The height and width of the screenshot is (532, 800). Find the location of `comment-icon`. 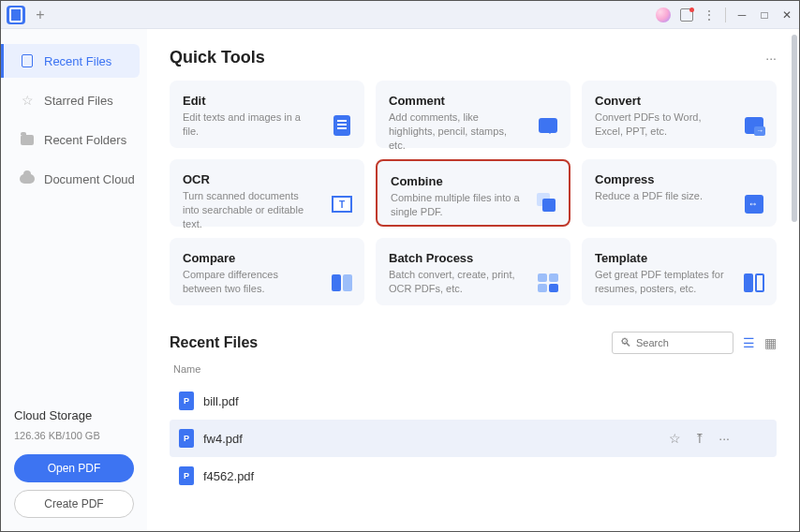

comment-icon is located at coordinates (548, 126).